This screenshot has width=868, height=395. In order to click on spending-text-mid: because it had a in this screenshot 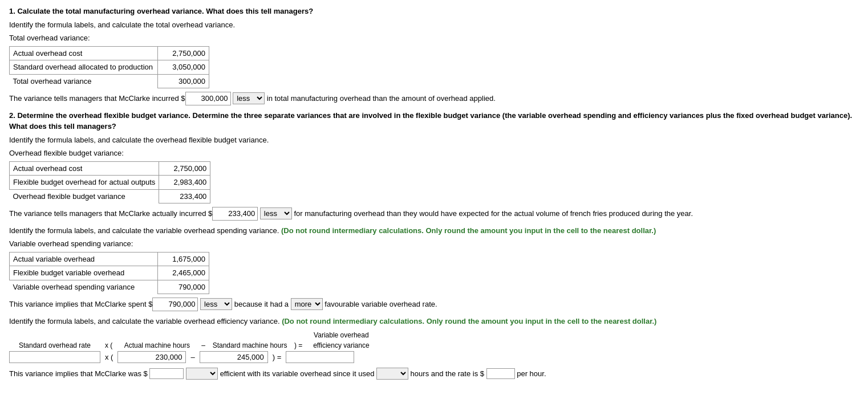, I will do `click(261, 304)`.